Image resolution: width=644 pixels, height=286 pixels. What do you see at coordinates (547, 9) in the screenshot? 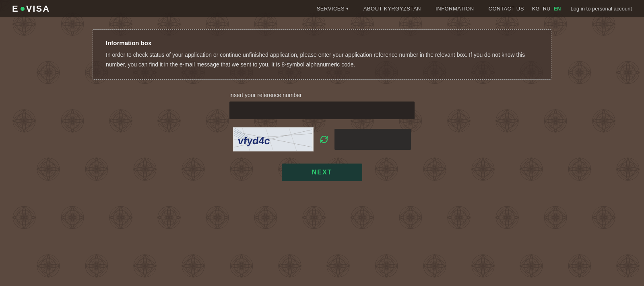
I see `lang-ru: RU` at bounding box center [547, 9].